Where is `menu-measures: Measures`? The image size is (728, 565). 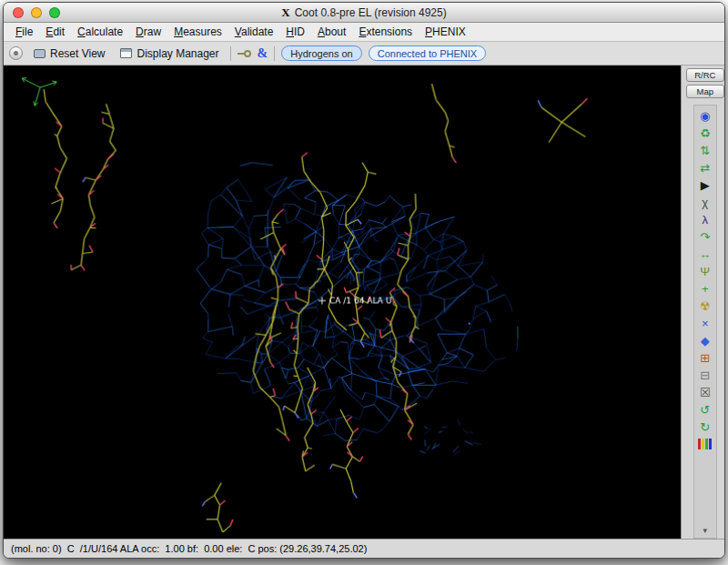
menu-measures: Measures is located at coordinates (198, 32).